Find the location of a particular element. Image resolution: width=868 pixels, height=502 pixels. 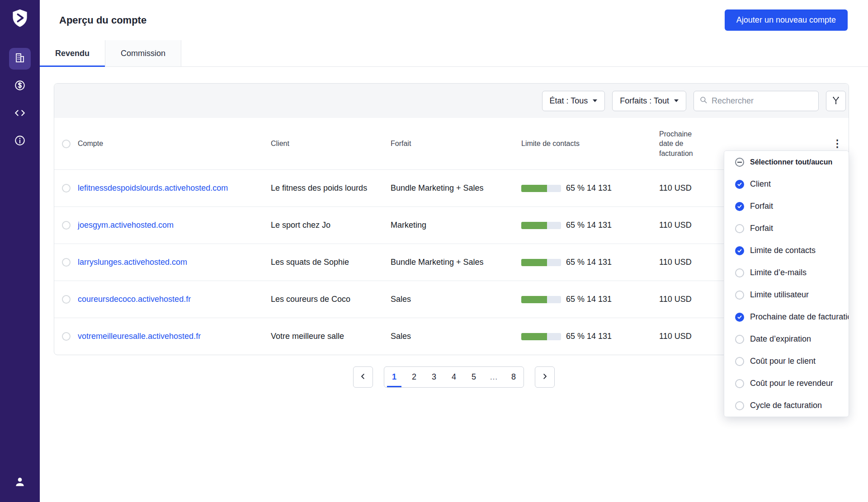

sidebar-profile is located at coordinates (20, 483).